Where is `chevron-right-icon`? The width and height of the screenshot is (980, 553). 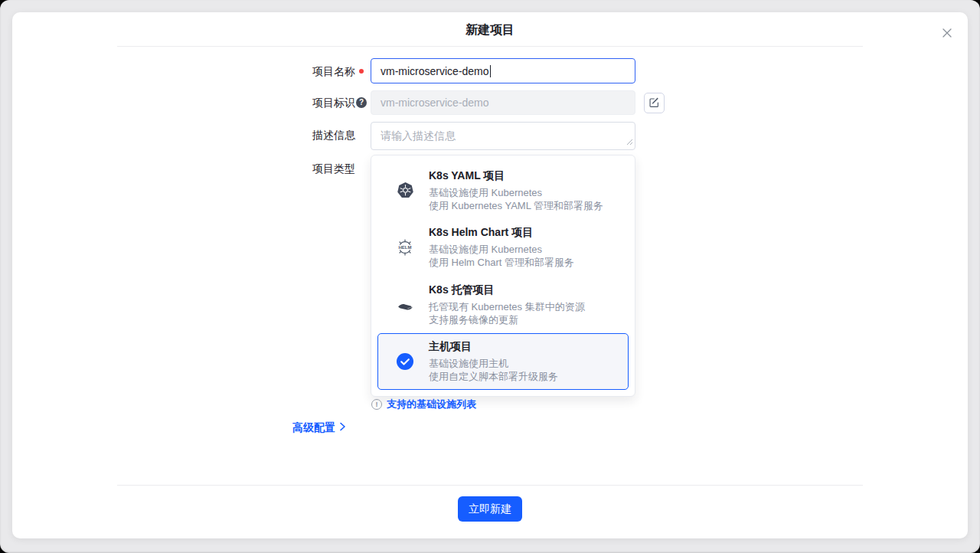
chevron-right-icon is located at coordinates (343, 427).